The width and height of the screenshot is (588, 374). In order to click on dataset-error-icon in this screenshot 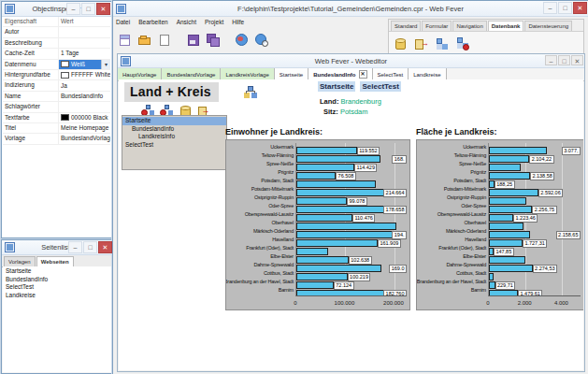, I will do `click(462, 43)`.